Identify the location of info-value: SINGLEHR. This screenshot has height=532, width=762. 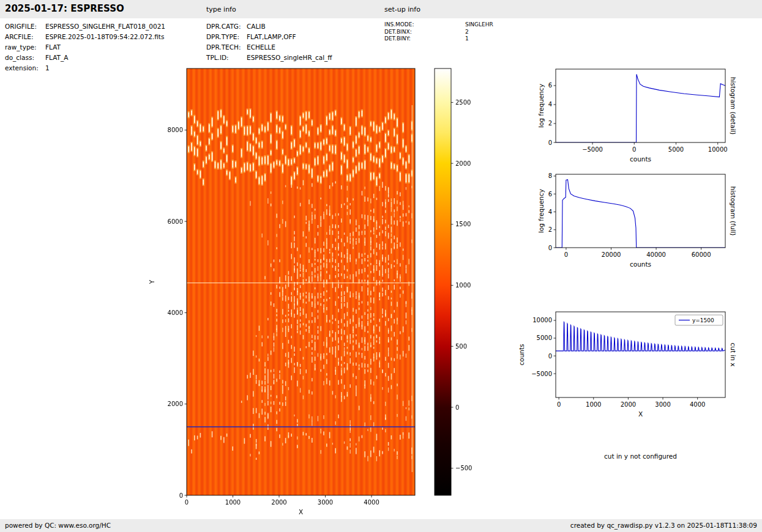
(479, 24).